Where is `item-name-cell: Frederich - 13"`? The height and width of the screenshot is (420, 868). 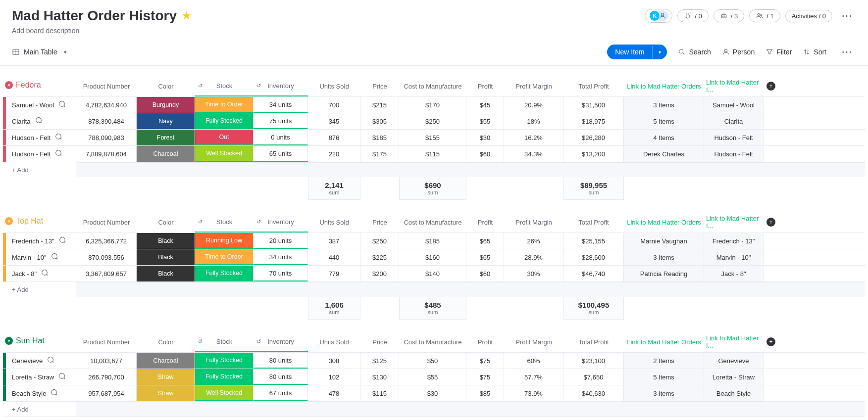 item-name-cell: Frederich - 13" is located at coordinates (41, 241).